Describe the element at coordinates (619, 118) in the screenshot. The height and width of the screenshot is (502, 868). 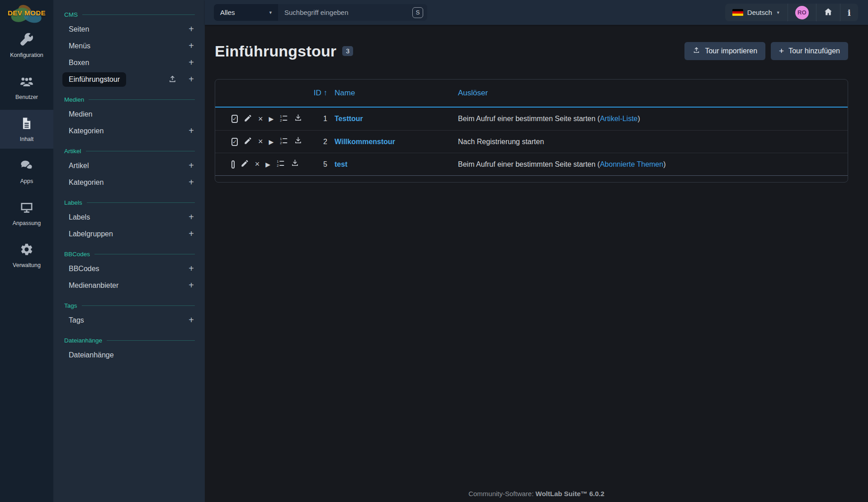
I see `trigger-page-link: Artikel-Liste` at that location.